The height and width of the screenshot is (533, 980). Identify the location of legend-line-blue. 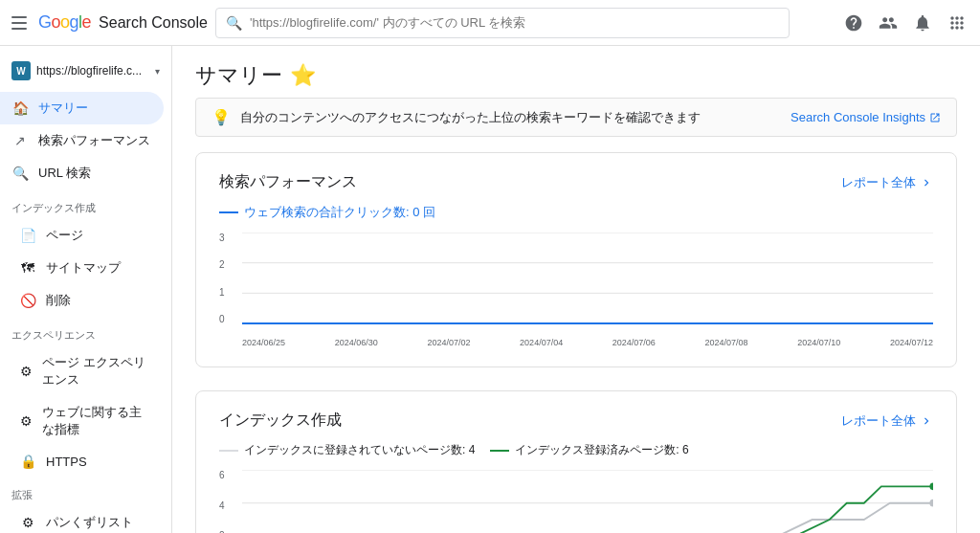
(229, 212).